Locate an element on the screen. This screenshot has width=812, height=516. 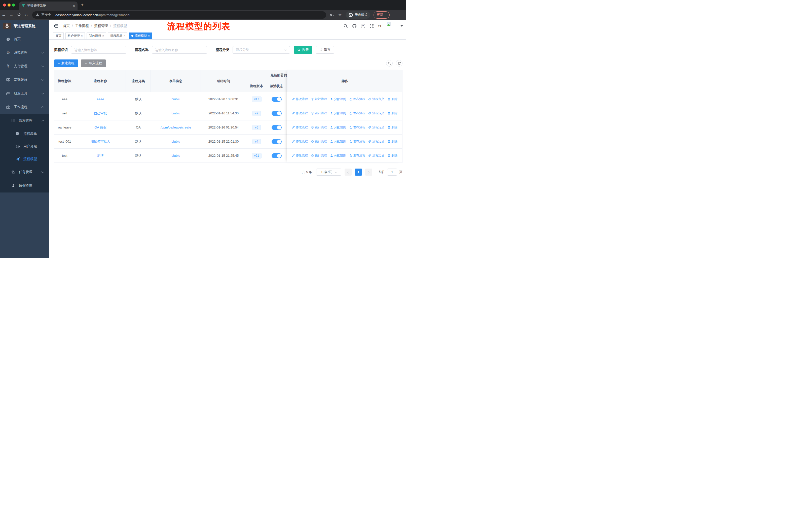
new-tab-button: + is located at coordinates (82, 5).